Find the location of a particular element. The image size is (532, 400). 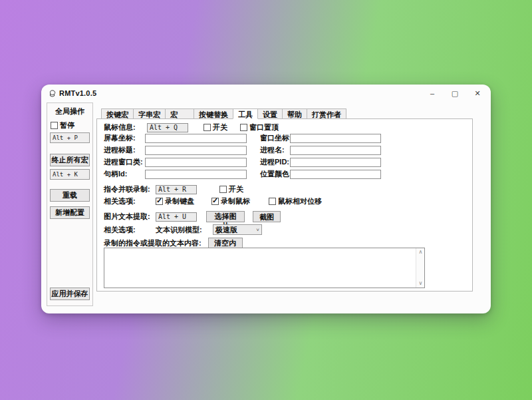

process-title-input is located at coordinates (196, 150).